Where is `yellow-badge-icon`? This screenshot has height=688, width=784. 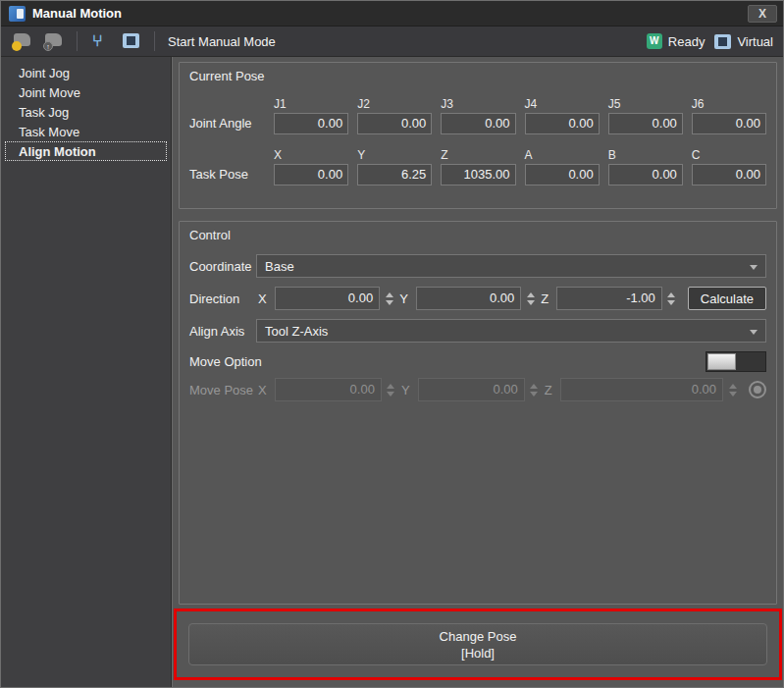 yellow-badge-icon is located at coordinates (17, 46).